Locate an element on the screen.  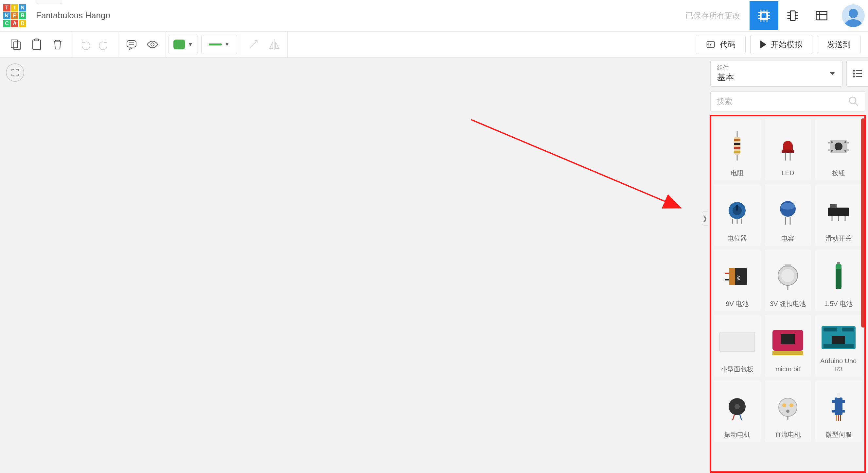
component-potentiometer: 电位器 is located at coordinates (737, 215).